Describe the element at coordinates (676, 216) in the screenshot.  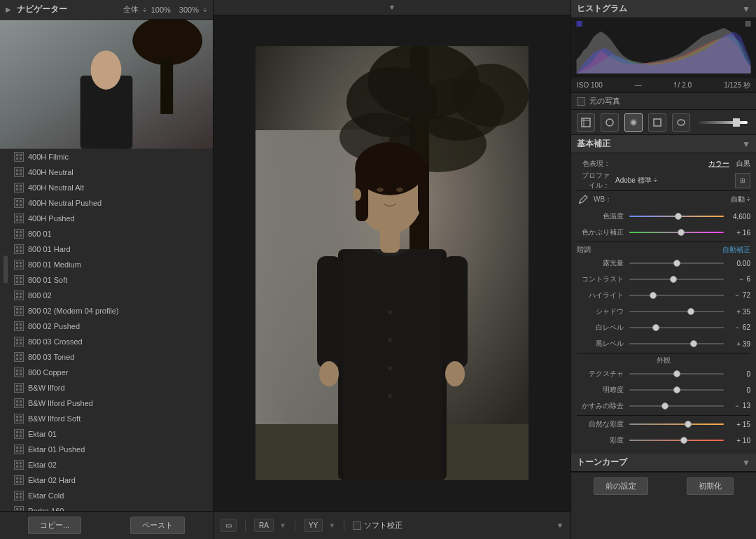
I see `color-temp-slider` at that location.